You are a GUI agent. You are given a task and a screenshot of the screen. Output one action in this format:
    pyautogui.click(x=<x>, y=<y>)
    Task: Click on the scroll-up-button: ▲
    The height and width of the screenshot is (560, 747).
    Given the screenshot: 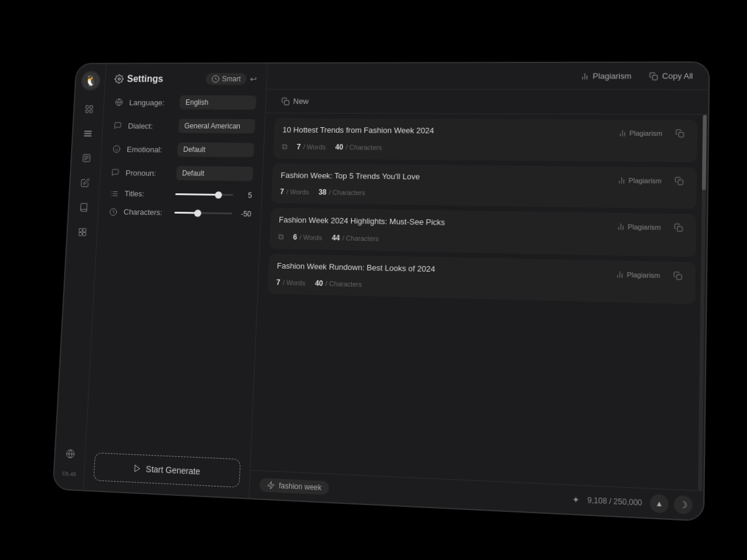 What is the action you would take?
    pyautogui.click(x=659, y=504)
    